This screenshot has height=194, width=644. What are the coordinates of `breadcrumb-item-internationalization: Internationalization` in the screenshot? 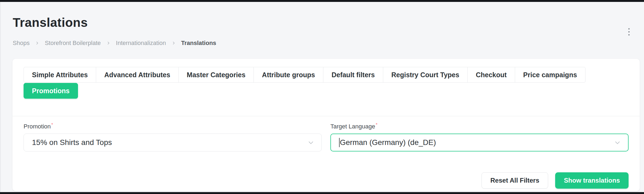 It's located at (141, 43).